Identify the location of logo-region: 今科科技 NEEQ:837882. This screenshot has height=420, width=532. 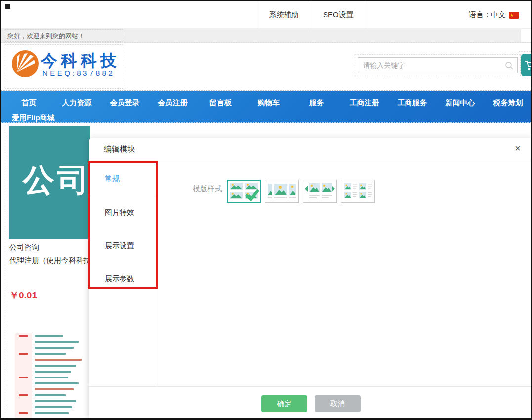
(64, 67).